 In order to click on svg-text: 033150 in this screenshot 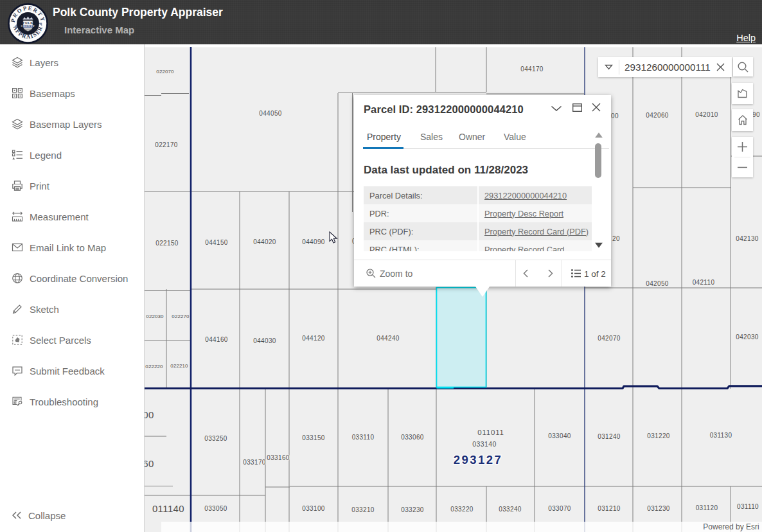, I will do `click(314, 438)`.